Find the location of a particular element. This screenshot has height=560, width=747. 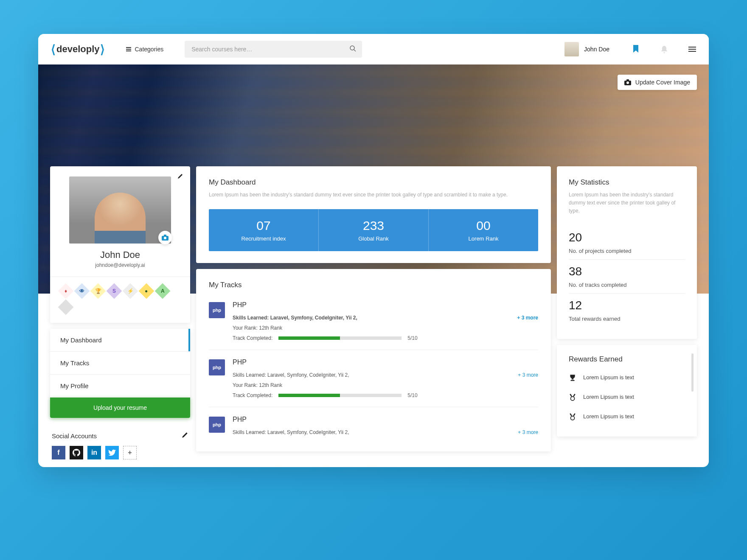

logo: ⟨ developly ⟩ is located at coordinates (78, 49).